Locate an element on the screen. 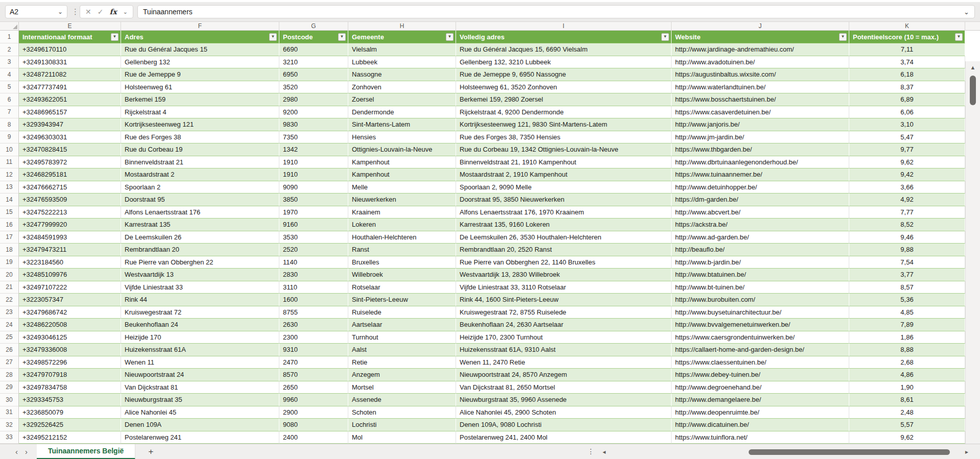 Image resolution: width=980 pixels, height=459 pixels. cell-G28: 8570 is located at coordinates (314, 375).